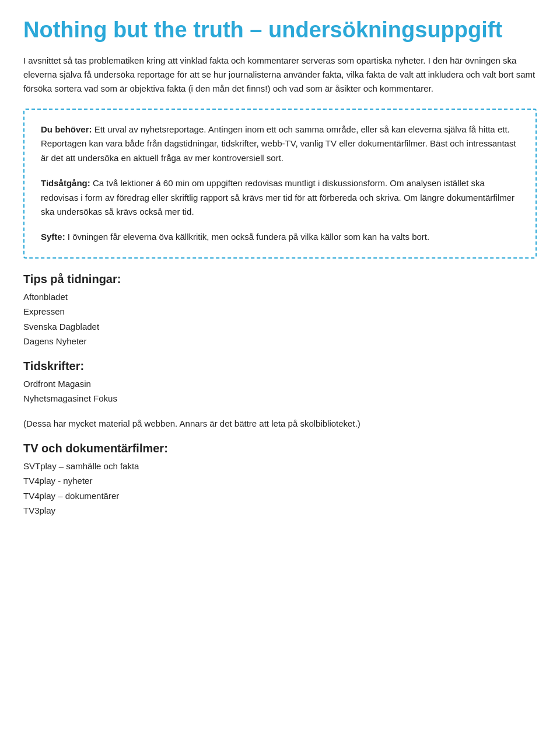 This screenshot has width=560, height=743. What do you see at coordinates (280, 391) in the screenshot?
I see `magazines-list: Ordfront Magasin Nyhetsmagasinet Fokus` at bounding box center [280, 391].